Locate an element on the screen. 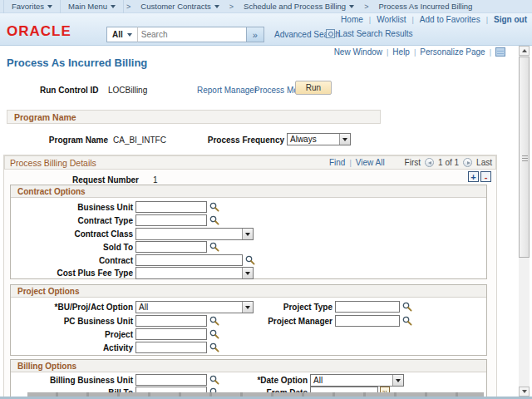 Image resolution: width=532 pixels, height=399 pixels. vertical-scrollbar is located at coordinates (524, 221).